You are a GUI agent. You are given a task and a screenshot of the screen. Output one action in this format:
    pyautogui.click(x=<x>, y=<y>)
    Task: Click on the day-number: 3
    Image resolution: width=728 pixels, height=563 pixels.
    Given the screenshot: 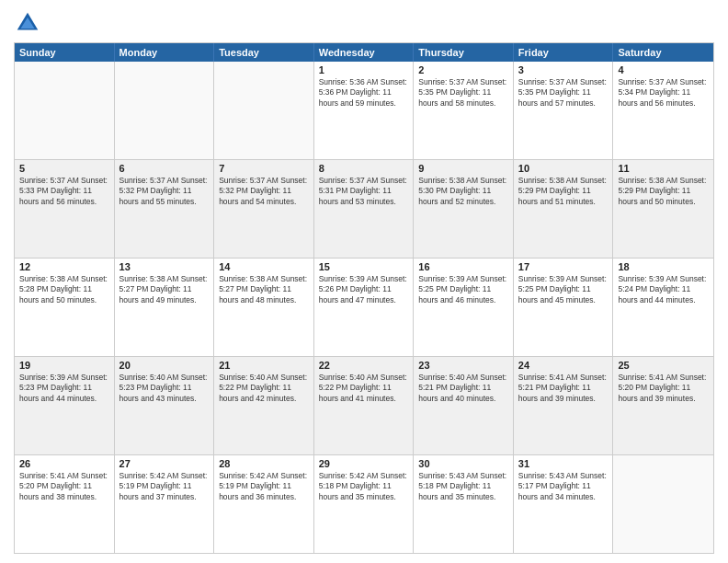 What is the action you would take?
    pyautogui.click(x=563, y=70)
    